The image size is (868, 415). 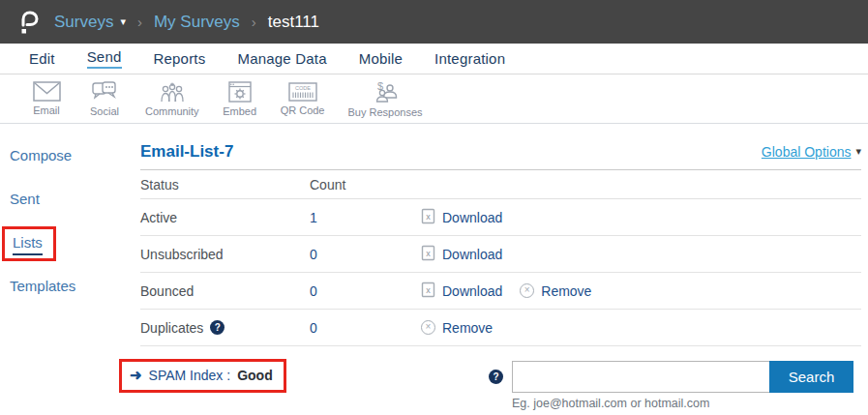 What do you see at coordinates (172, 328) in the screenshot?
I see `row-status-label: Duplicates` at bounding box center [172, 328].